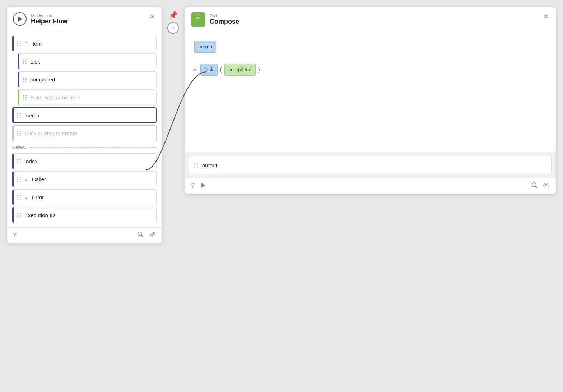 This screenshot has height=392, width=563. I want to click on panel-subtitle: On Demand, so click(49, 15).